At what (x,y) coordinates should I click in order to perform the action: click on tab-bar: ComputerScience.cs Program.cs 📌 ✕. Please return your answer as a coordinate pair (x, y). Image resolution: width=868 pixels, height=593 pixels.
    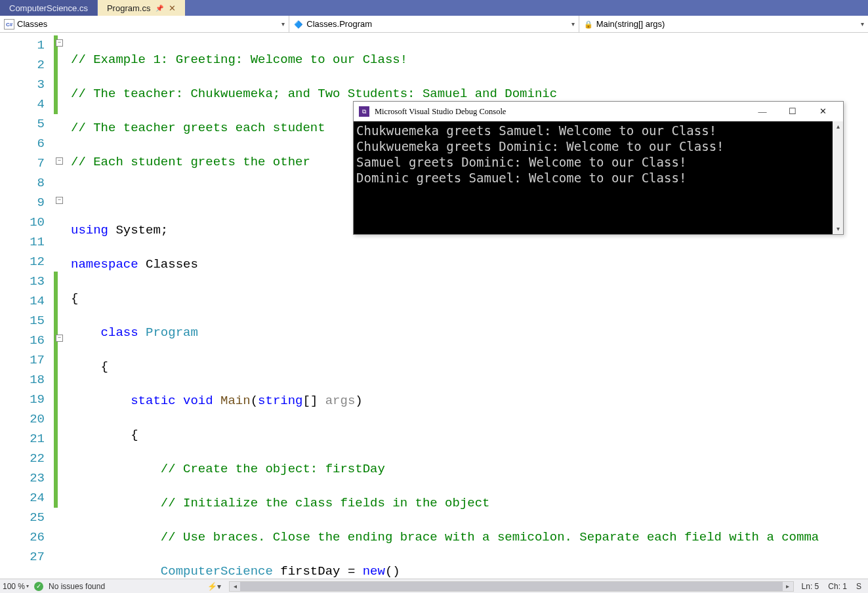
    Looking at the image, I should click on (434, 8).